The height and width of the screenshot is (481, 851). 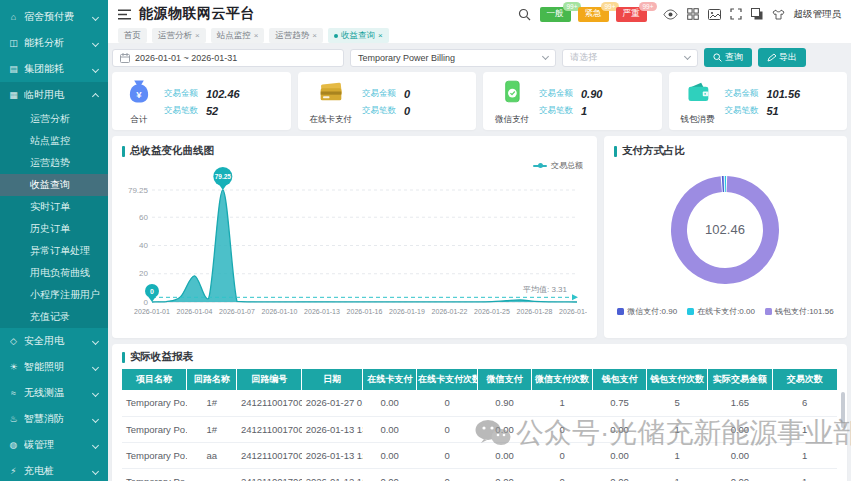 I want to click on copy-icon, so click(x=757, y=14).